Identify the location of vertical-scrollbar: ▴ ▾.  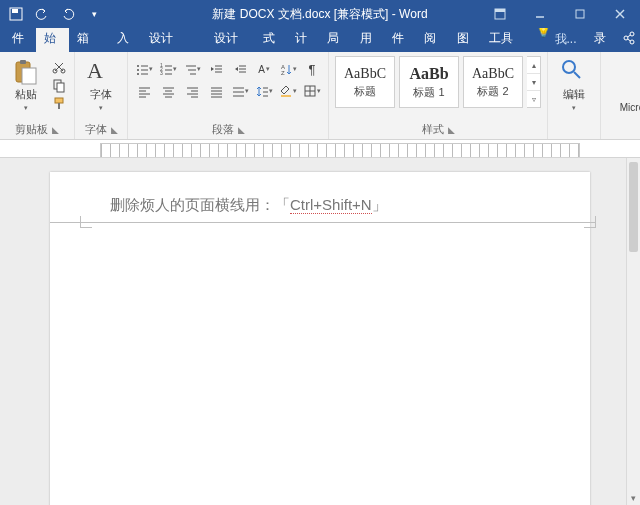
(633, 332).